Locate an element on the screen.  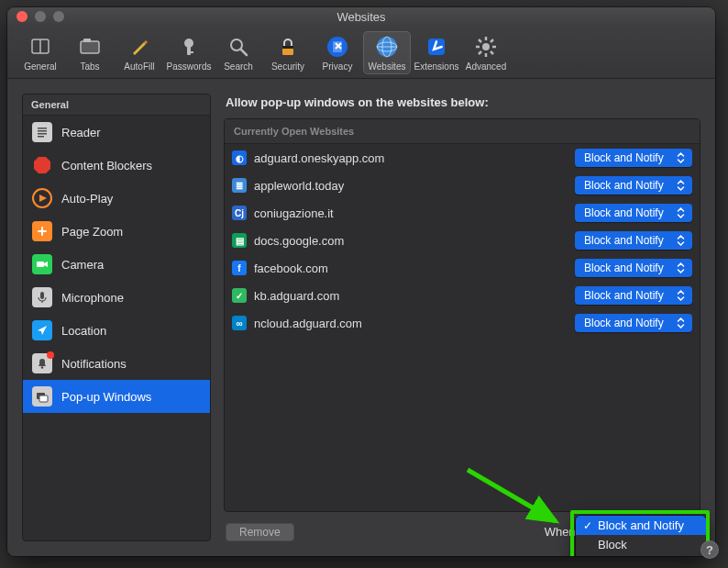
toolbar-label: General is located at coordinates (40, 66).